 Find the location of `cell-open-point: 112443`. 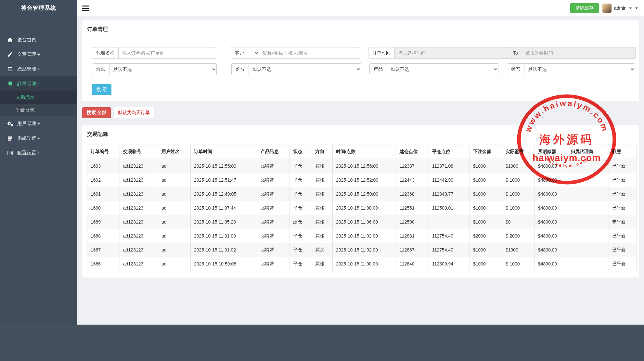

cell-open-point: 112443 is located at coordinates (413, 180).